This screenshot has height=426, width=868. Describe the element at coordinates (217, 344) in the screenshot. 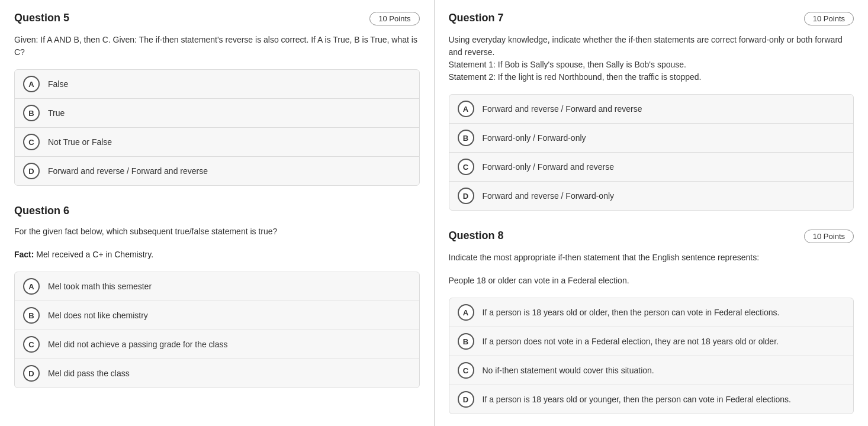

I see `question-6-option-c: C Mel did not achieve a passing grade fo…` at that location.